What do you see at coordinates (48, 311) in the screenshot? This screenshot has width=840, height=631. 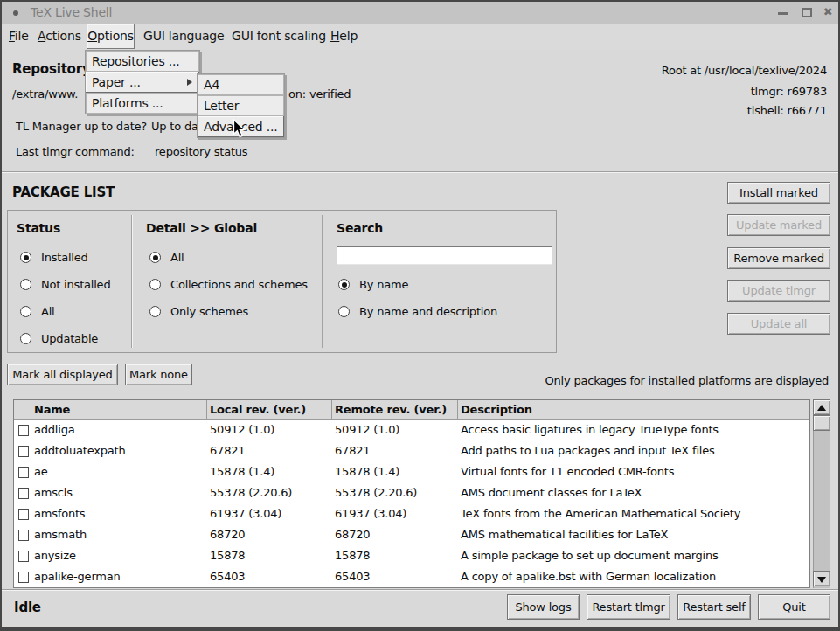 I see `status-all-label: All` at bounding box center [48, 311].